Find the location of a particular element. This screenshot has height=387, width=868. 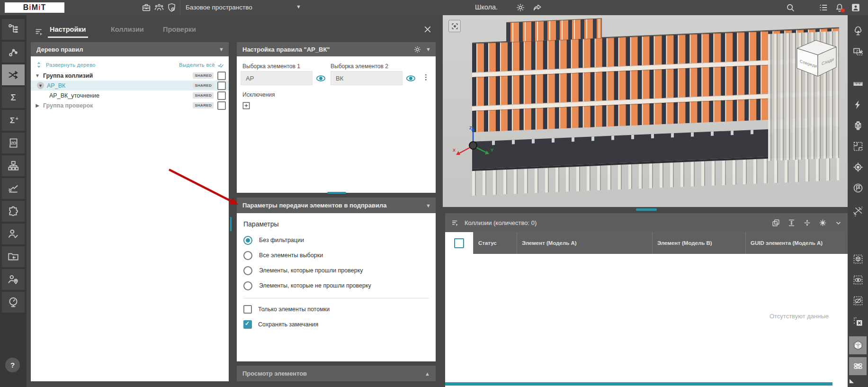

collapse-chevron-icon is located at coordinates (838, 223).